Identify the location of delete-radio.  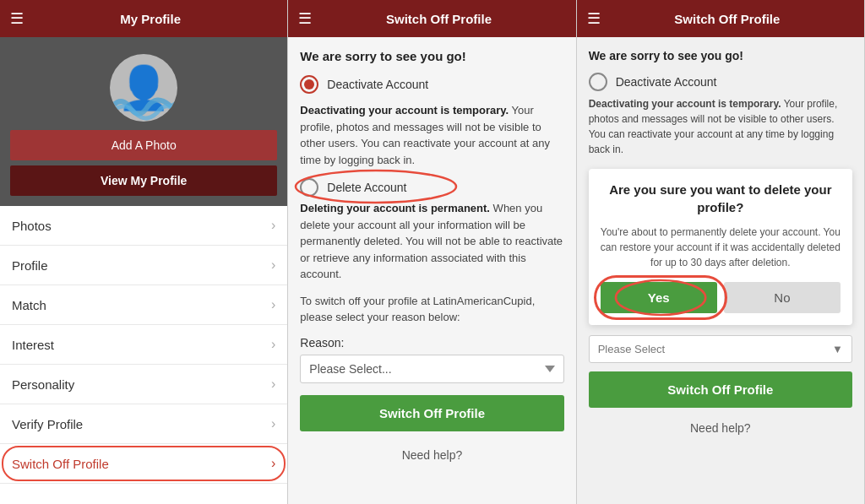
(309, 187).